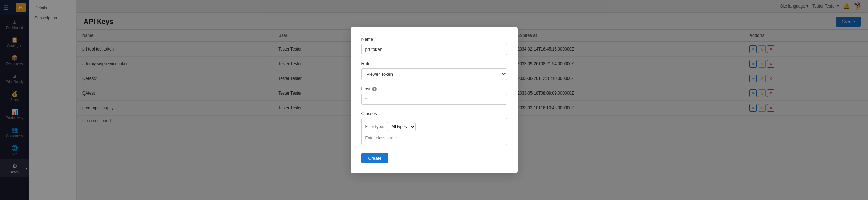 This screenshot has height=200, width=868. Describe the element at coordinates (434, 49) in the screenshot. I see `name-input` at that location.